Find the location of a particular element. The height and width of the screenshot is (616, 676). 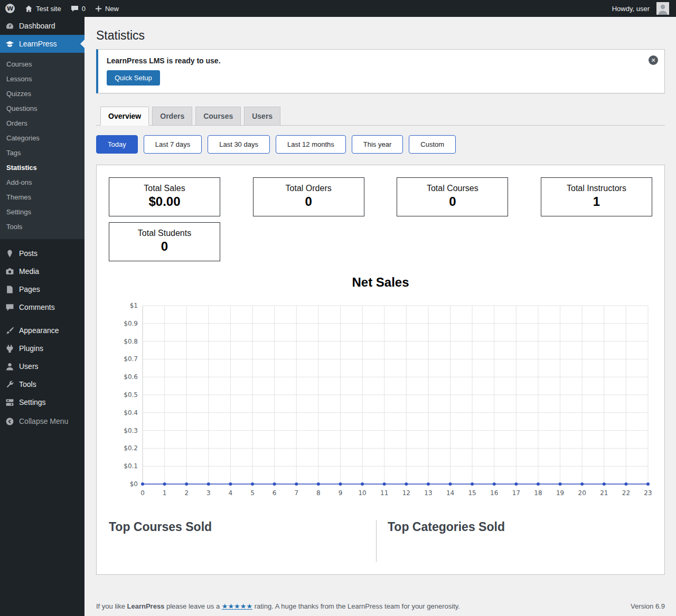

howdy-text: Howdy, user is located at coordinates (631, 8).